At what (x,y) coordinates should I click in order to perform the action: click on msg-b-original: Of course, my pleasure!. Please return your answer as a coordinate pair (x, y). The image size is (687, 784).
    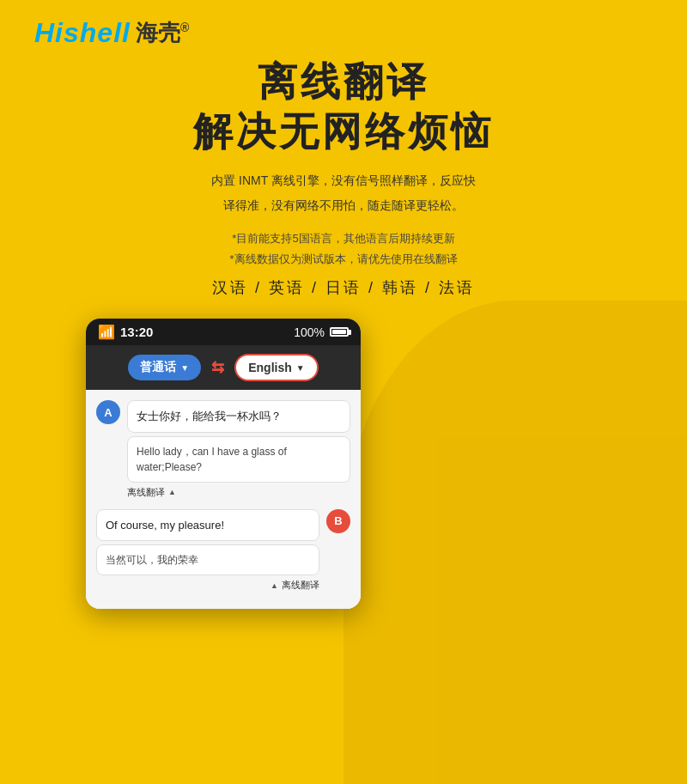
    Looking at the image, I should click on (208, 526).